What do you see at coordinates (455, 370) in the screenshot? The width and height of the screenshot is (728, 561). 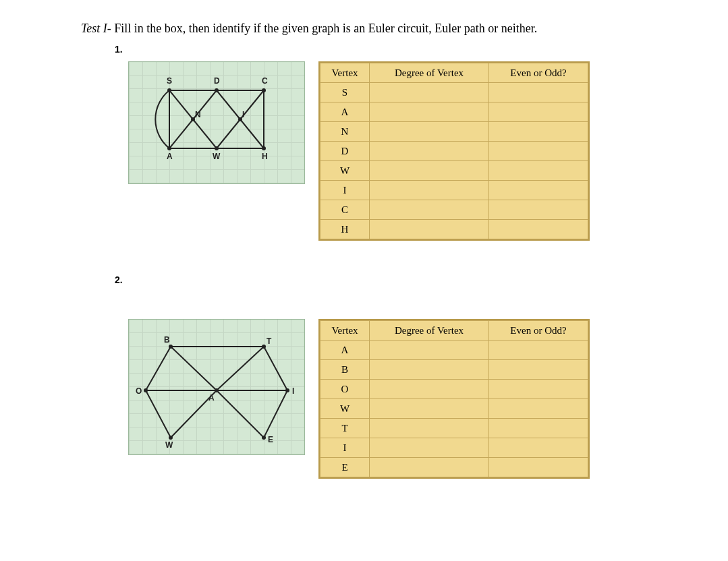 I see `table-row: B` at bounding box center [455, 370].